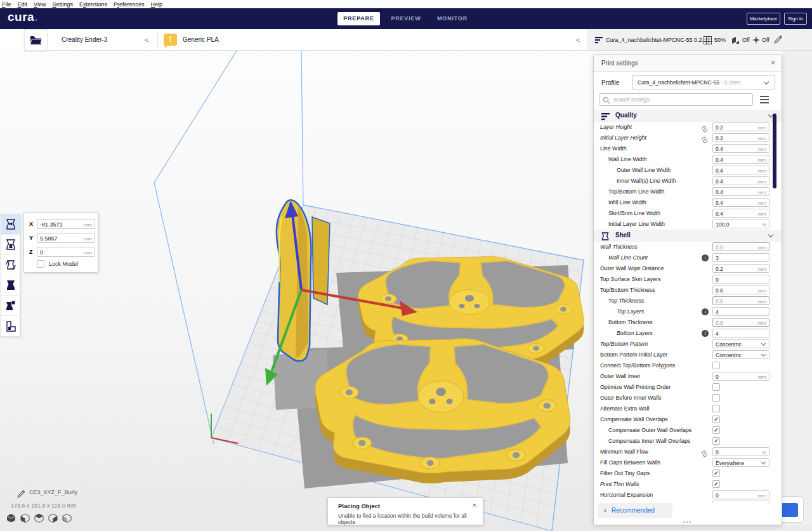 Image resolution: width=812 pixels, height=531 pixels. I want to click on setting-row-optimize-wall-printing-order: Optimize Wall Printing Order, so click(688, 387).